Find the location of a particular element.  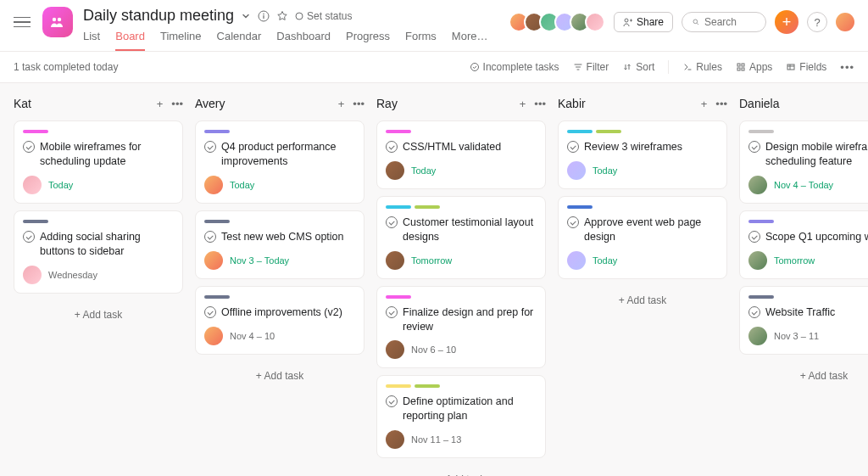

task-card: Q4 product performance improvementsToday is located at coordinates (280, 162).